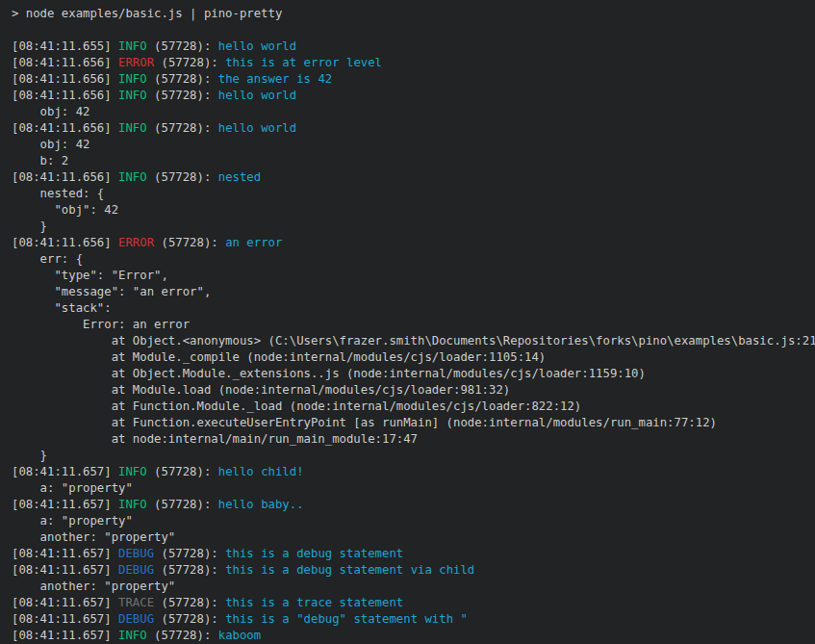 Image resolution: width=815 pixels, height=644 pixels. Describe the element at coordinates (90, 275) in the screenshot. I see `log-text: "type": "Error",` at that location.